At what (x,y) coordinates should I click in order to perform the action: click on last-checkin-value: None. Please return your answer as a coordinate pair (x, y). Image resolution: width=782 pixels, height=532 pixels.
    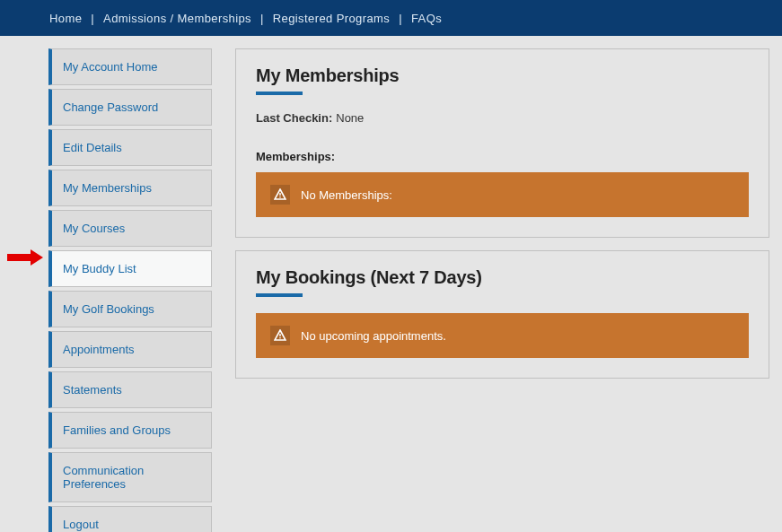
    Looking at the image, I should click on (350, 118).